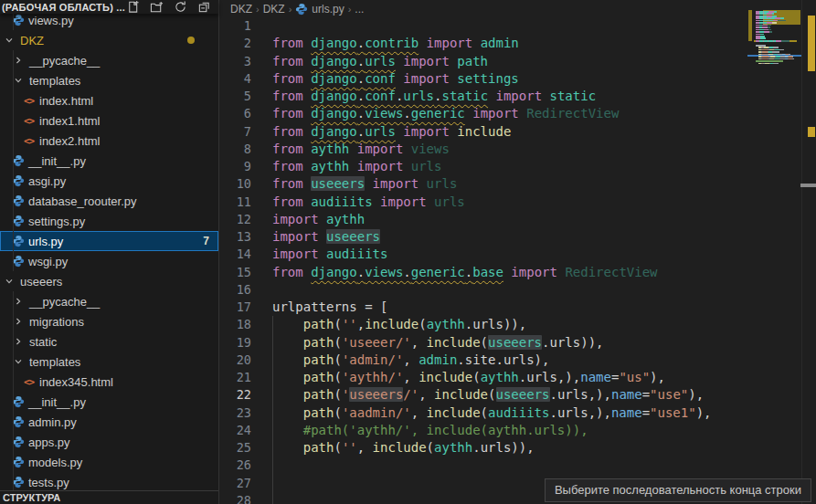 The height and width of the screenshot is (504, 816). I want to click on tree-item-index2.html: <>index2.html, so click(110, 141).